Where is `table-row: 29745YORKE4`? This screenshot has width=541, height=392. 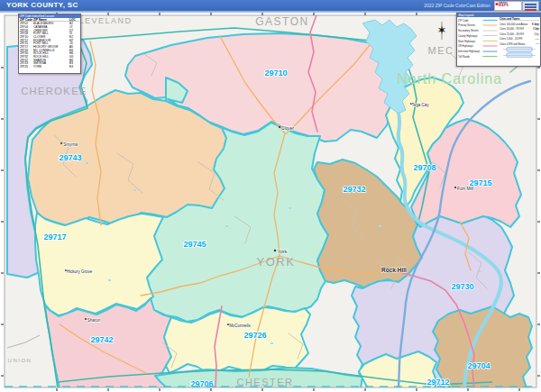 table-row: 29745YORKE4 is located at coordinates (50, 67).